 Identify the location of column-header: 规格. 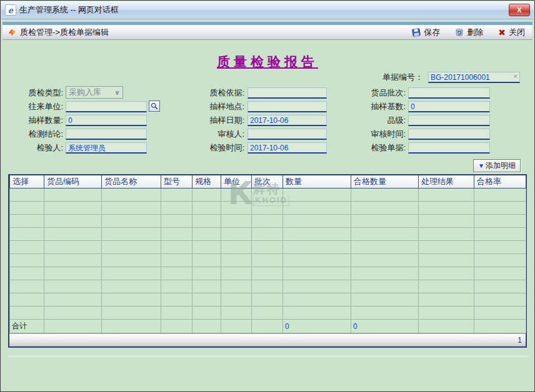
(207, 182).